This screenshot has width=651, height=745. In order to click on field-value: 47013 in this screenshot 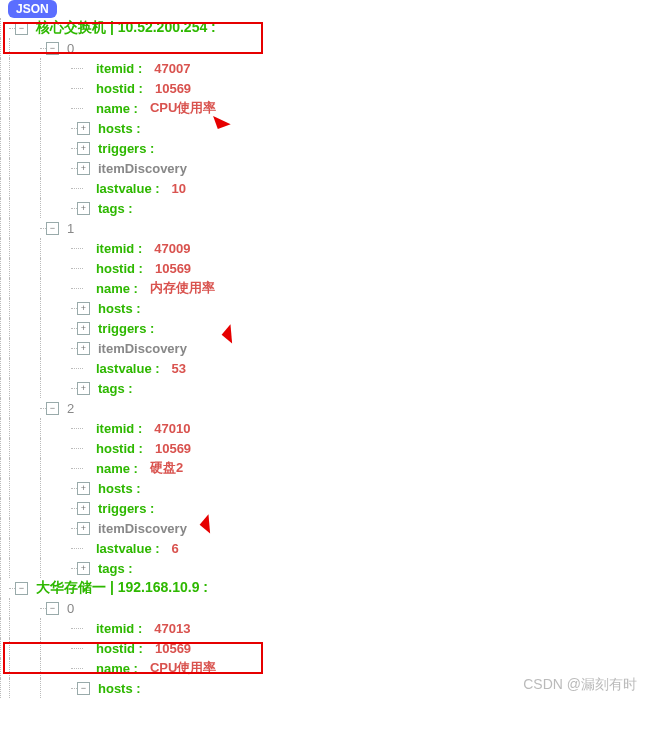, I will do `click(172, 628)`.